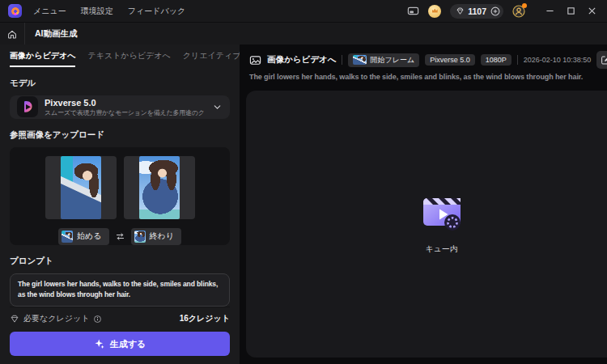  I want to click on navbar: AI動画生成, so click(304, 33).